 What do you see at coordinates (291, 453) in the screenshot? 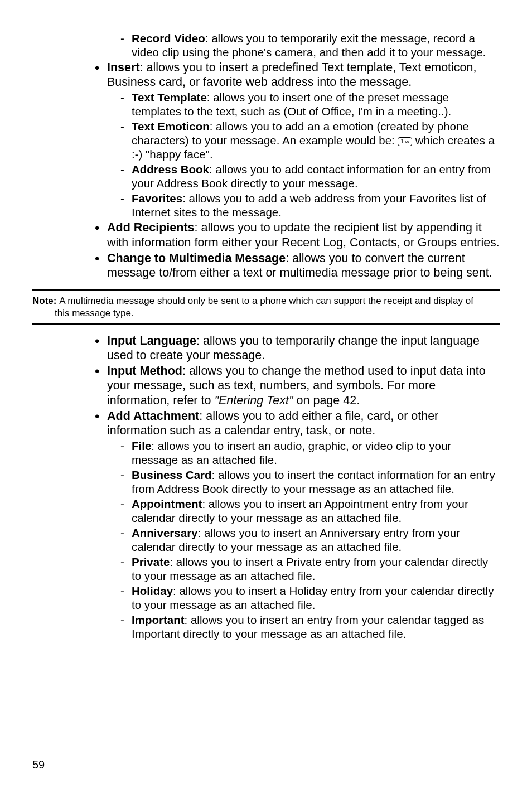
I see `file-text: : allows you to insert an audio, graphic…` at bounding box center [291, 453].